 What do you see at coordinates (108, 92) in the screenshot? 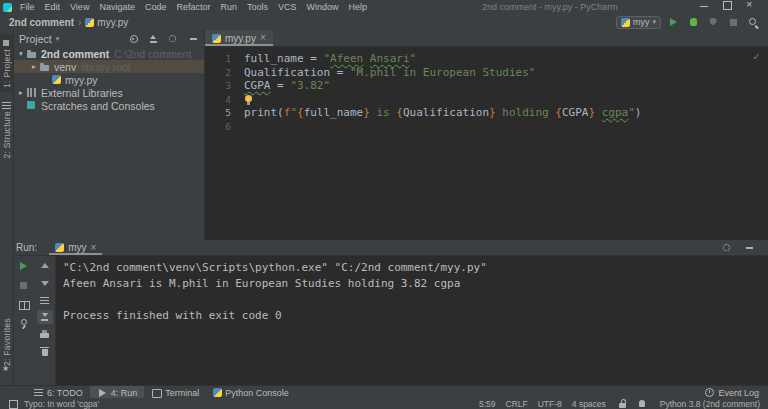
I see `tree-item-external-libraries: External Libraries` at bounding box center [108, 92].